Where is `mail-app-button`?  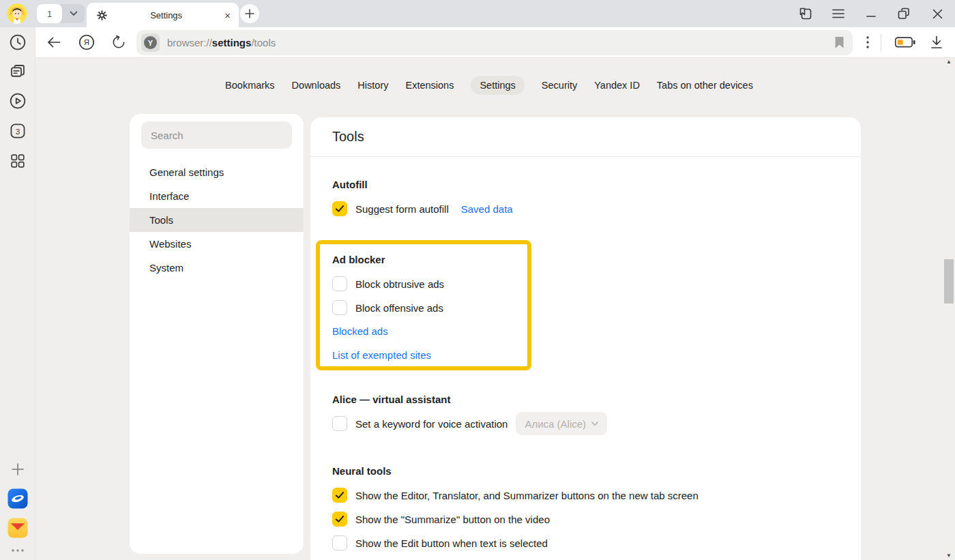 mail-app-button is located at coordinates (18, 528).